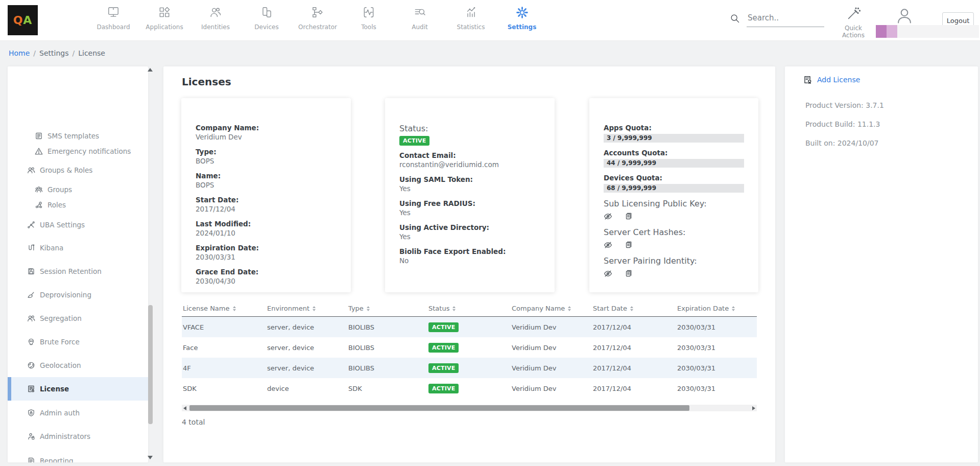 This screenshot has height=466, width=980. What do you see at coordinates (78, 413) in the screenshot?
I see `sidebar-item-admin-auth: Admin auth` at bounding box center [78, 413].